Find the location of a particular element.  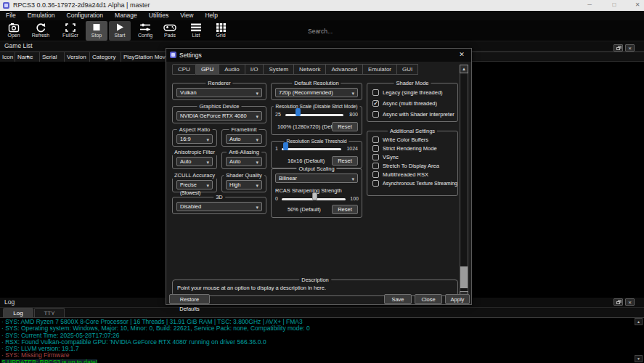

shader-quality-select: High is located at coordinates (244, 184).